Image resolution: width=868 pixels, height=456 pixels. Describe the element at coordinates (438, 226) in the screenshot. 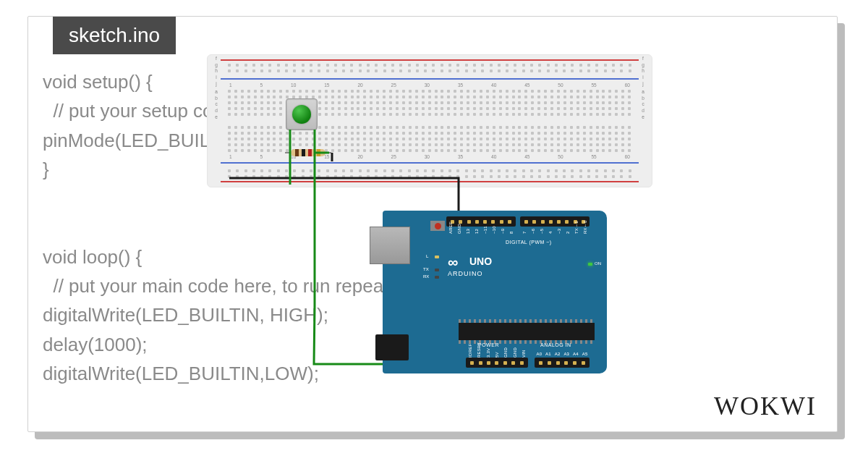

I see `reset-button` at that location.